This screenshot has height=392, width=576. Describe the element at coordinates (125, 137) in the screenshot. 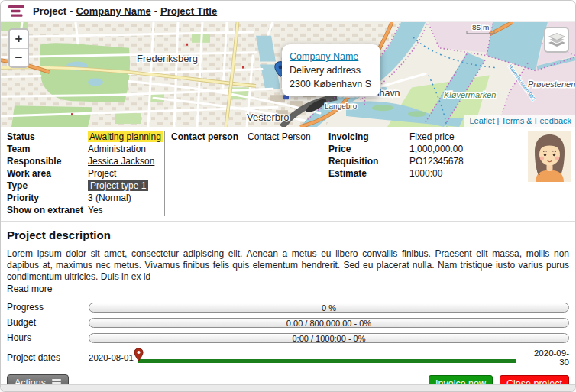

I see `status-badge: Awaiting planning` at that location.